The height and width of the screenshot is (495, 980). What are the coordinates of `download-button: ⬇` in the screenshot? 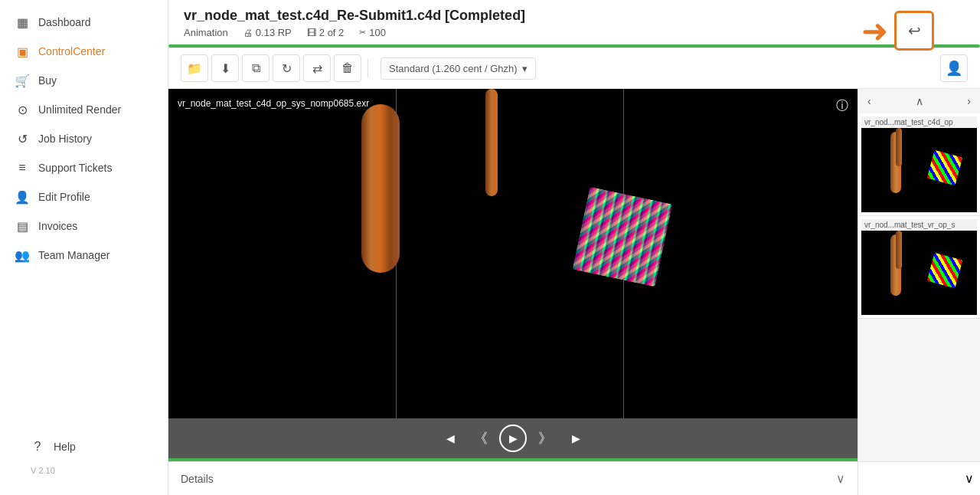 It's located at (225, 68).